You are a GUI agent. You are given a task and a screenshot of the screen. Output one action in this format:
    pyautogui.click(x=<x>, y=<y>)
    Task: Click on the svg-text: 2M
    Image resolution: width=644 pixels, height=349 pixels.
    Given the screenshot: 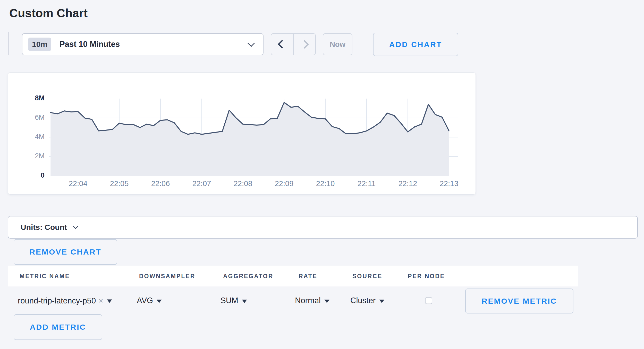 What is the action you would take?
    pyautogui.click(x=40, y=156)
    